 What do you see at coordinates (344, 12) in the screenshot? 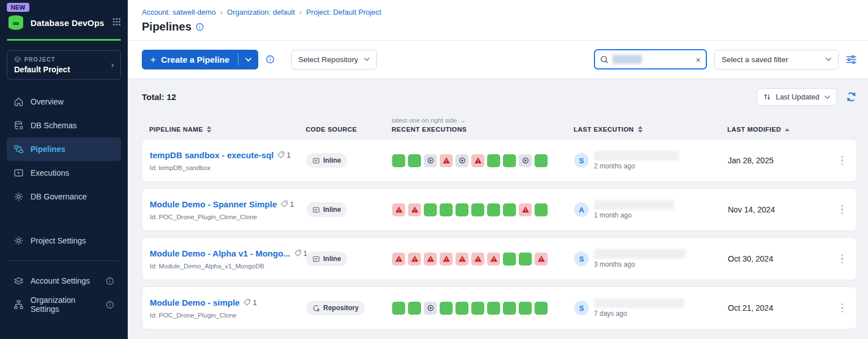
I see `breadcrumb-project-link: Project: Default Project` at bounding box center [344, 12].